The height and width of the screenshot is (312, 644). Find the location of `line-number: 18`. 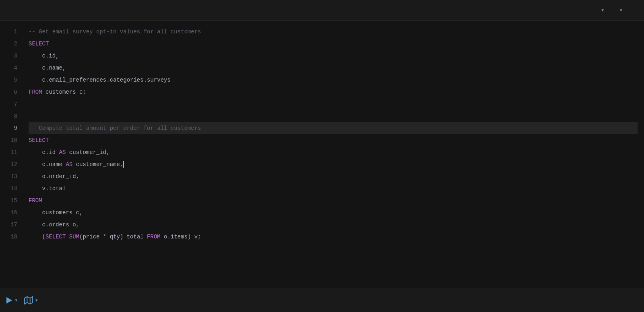

line-number: 18 is located at coordinates (11, 237).